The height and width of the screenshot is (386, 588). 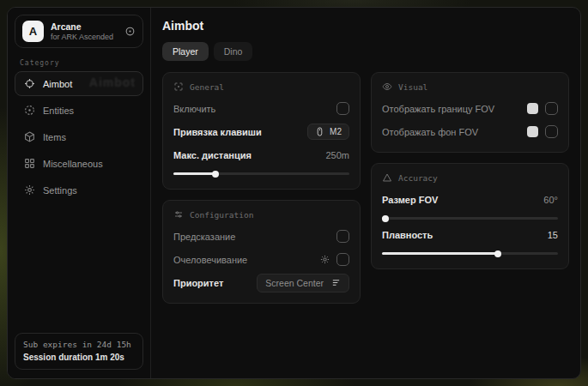 I want to click on fov-size-slider-thumb, so click(x=385, y=219).